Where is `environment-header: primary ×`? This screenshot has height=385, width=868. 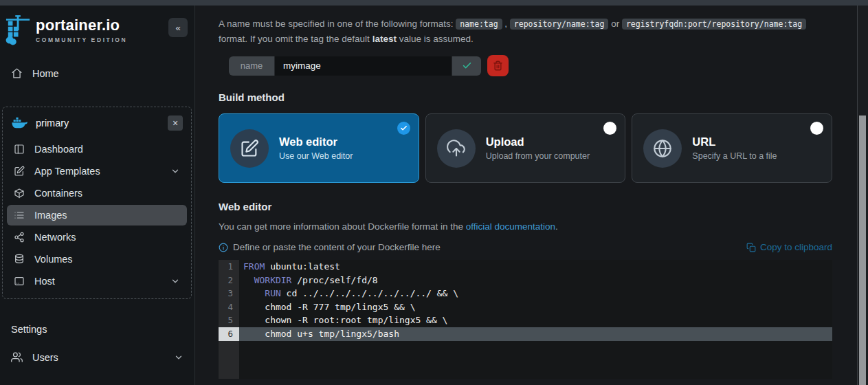 environment-header: primary × is located at coordinates (97, 124).